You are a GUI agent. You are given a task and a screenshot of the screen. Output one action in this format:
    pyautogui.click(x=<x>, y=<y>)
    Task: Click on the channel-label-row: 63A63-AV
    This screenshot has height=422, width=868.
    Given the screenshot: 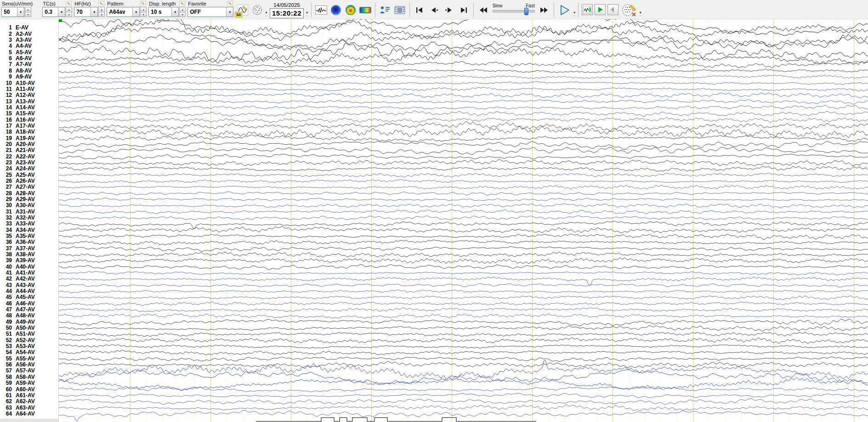 What is the action you would take?
    pyautogui.click(x=29, y=408)
    